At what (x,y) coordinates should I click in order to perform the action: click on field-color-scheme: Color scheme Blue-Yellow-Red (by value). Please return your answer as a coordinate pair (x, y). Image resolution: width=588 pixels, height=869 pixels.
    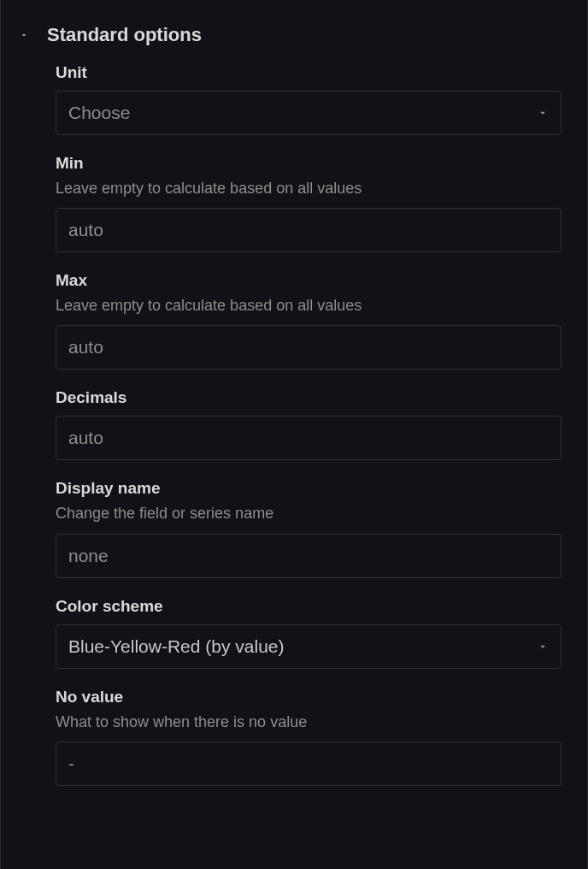
    Looking at the image, I should click on (309, 633).